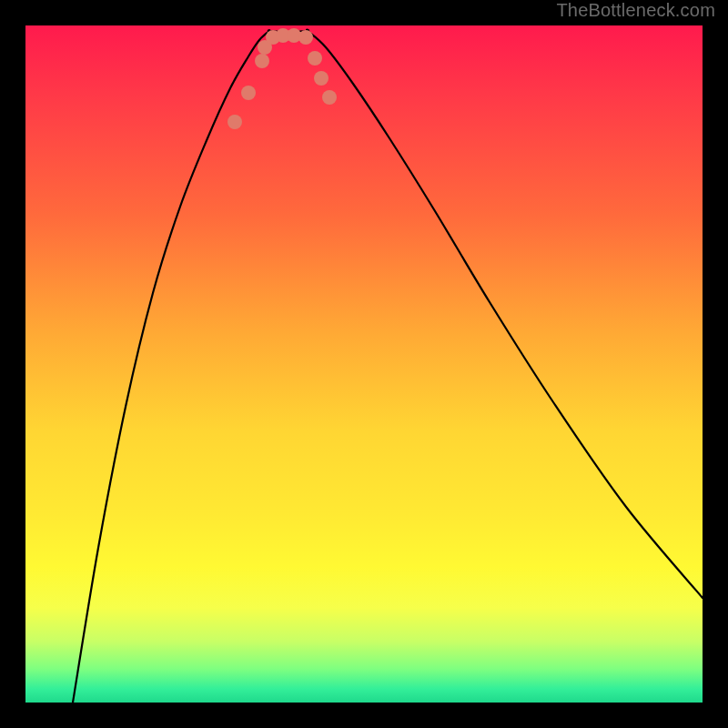  Describe the element at coordinates (635, 11) in the screenshot. I see `watermark-text: TheBottleneck.com` at that location.